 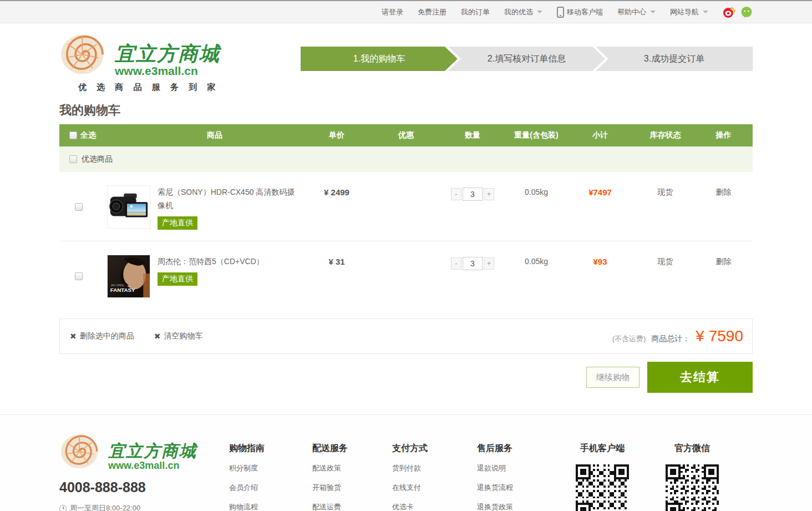 What do you see at coordinates (435, 477) in the screenshot?
I see `footer-column-payment-methods: 支付方式 货到付款 在线支付 优选卡 发票制度` at bounding box center [435, 477].